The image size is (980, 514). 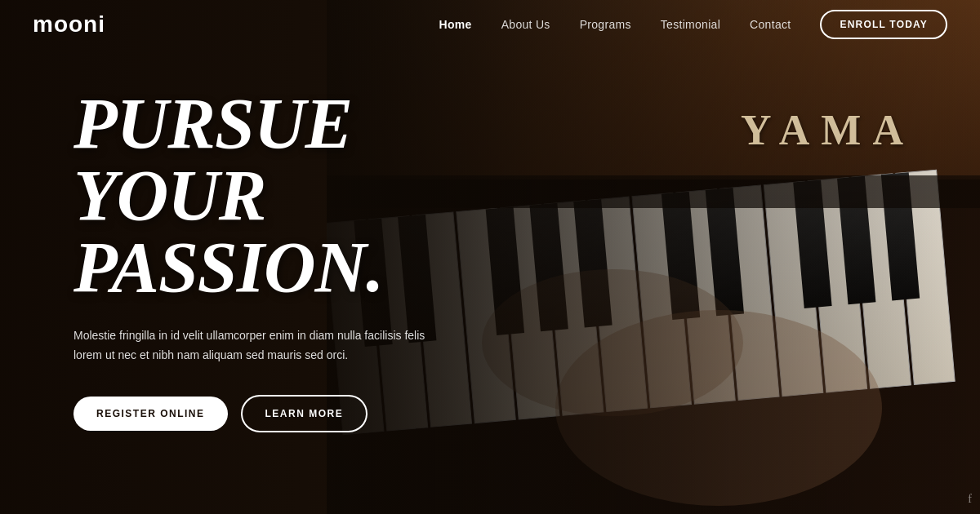 What do you see at coordinates (212, 160) in the screenshot?
I see `hero-title-line1: PURSUE YOUR` at bounding box center [212, 160].